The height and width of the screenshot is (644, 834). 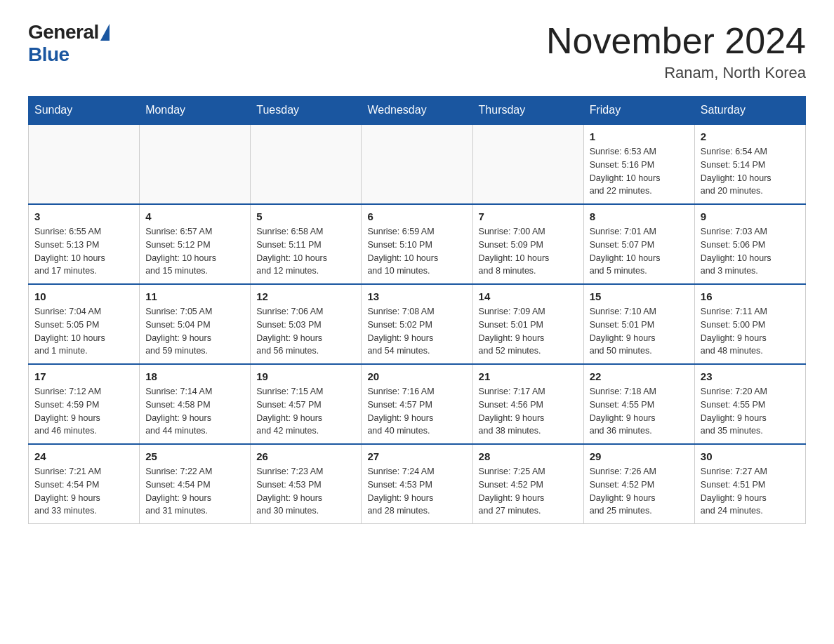 I want to click on calendar-cell: 25Sunrise: 7:22 AM Sunset: 4:54 PM Dayli…, so click(x=195, y=484).